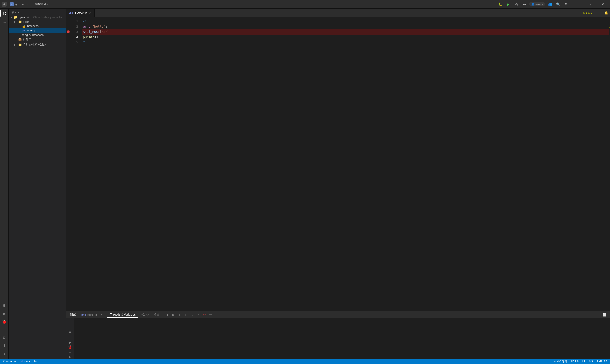 The width and height of the screenshot is (610, 364). Describe the element at coordinates (68, 32) in the screenshot. I see `breakpoint-dot-line3` at that location.